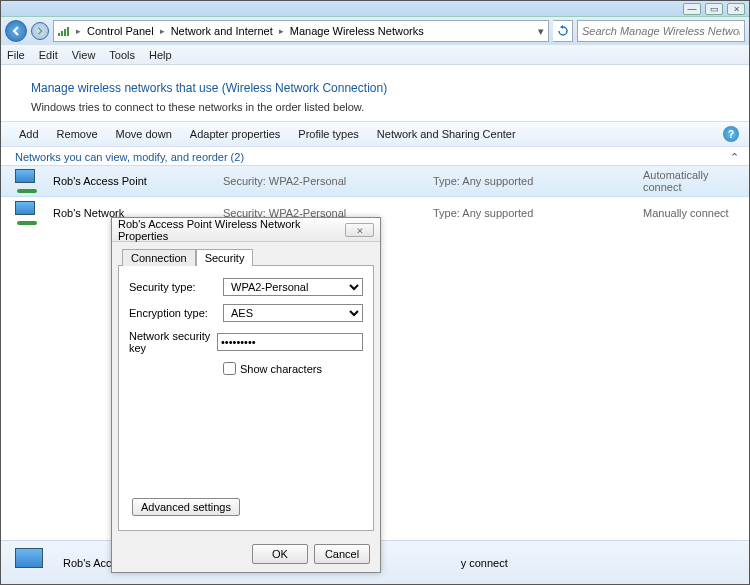 This screenshot has width=750, height=585. I want to click on dialog-title: Rob's Access Point Wireless Network Prop…, so click(232, 230).